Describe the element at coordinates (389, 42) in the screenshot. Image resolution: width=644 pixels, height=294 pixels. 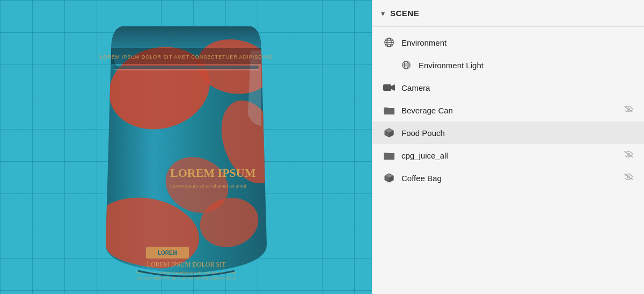
I see `globe-icon` at that location.